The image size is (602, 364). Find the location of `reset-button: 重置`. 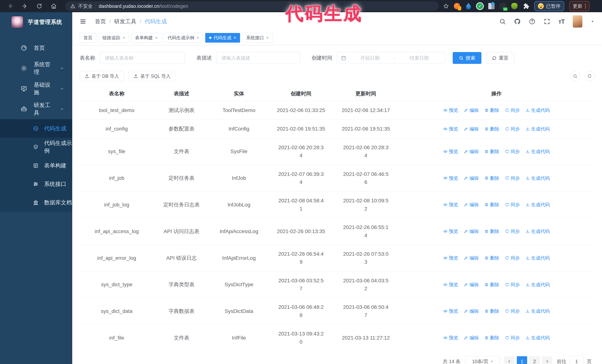

reset-button: 重置 is located at coordinates (500, 58).